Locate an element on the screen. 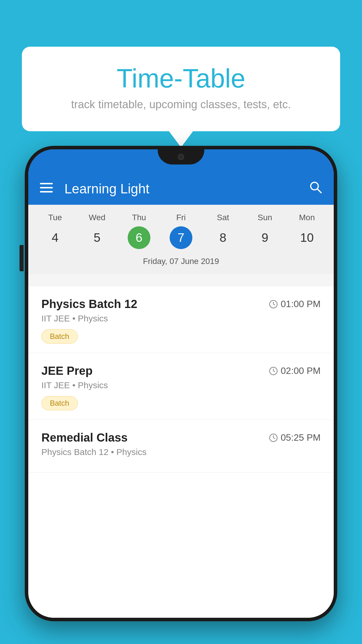 The image size is (362, 644). schedule-item-header: Physics Batch 1201:00 PM is located at coordinates (181, 304).